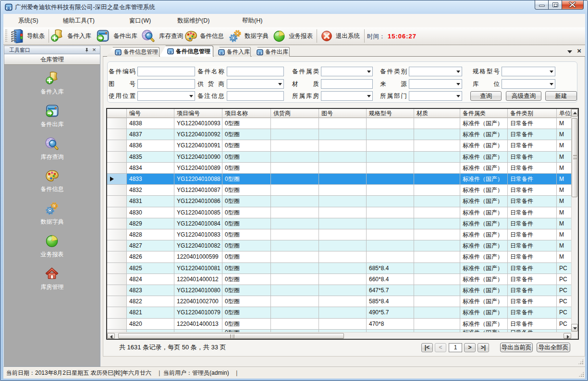 The image size is (588, 381). Describe the element at coordinates (27, 36) in the screenshot. I see `toolbar-button-导航条: 导航条` at that location.